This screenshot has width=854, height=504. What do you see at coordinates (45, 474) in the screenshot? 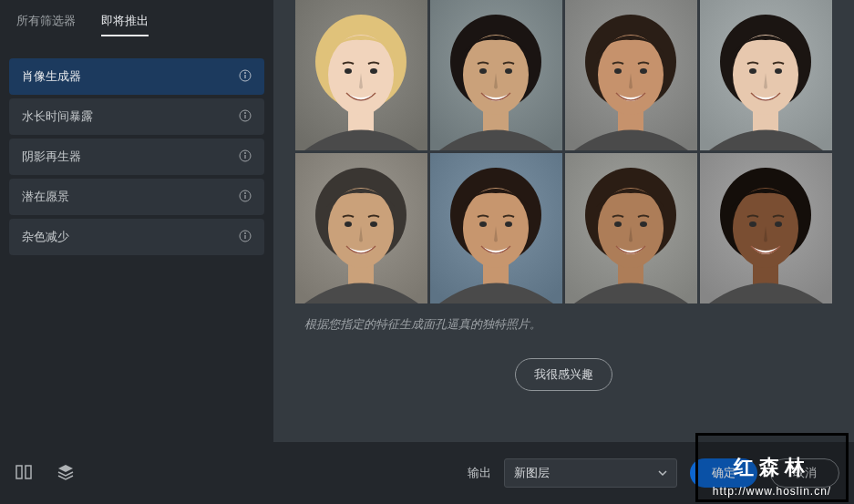
I see `footer-icons` at bounding box center [45, 474].